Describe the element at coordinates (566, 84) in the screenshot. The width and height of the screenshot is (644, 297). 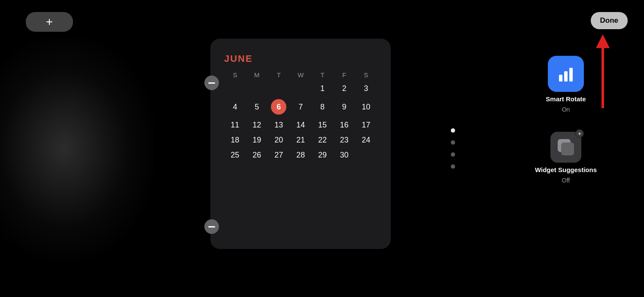
I see `smart-rotate-item: Smart Rotate On` at that location.